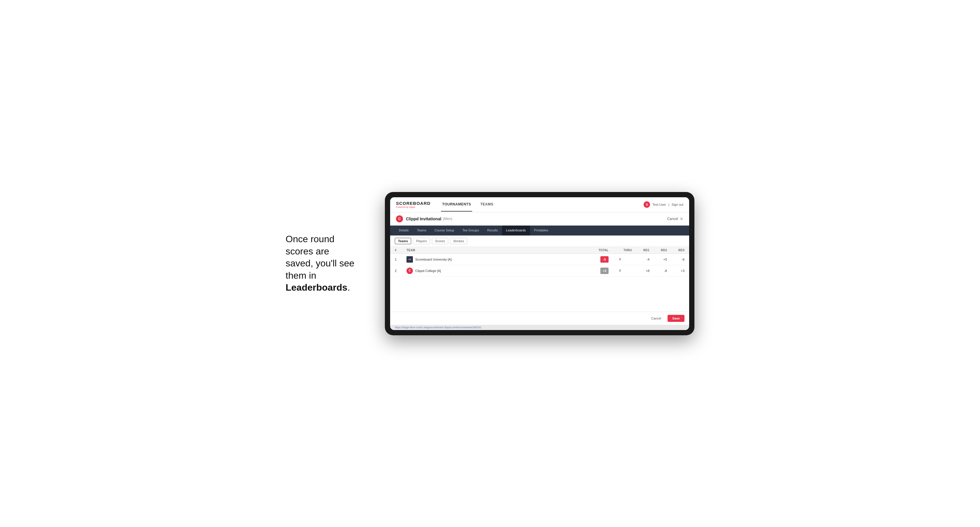 The image size is (980, 527). I want to click on tab-teams: Teams, so click(422, 230).